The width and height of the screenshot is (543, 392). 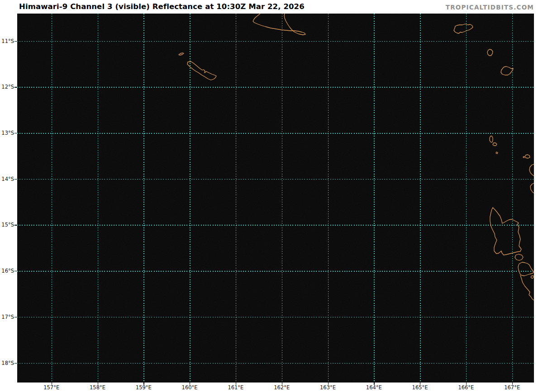 What do you see at coordinates (7, 133) in the screenshot?
I see `lat-tick-label: 13°S` at bounding box center [7, 133].